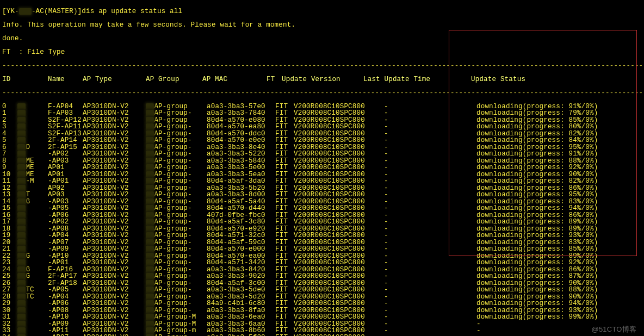 This screenshot has width=644, height=336. I want to click on cell-mac: 80d4-a570-e000, so click(241, 249).